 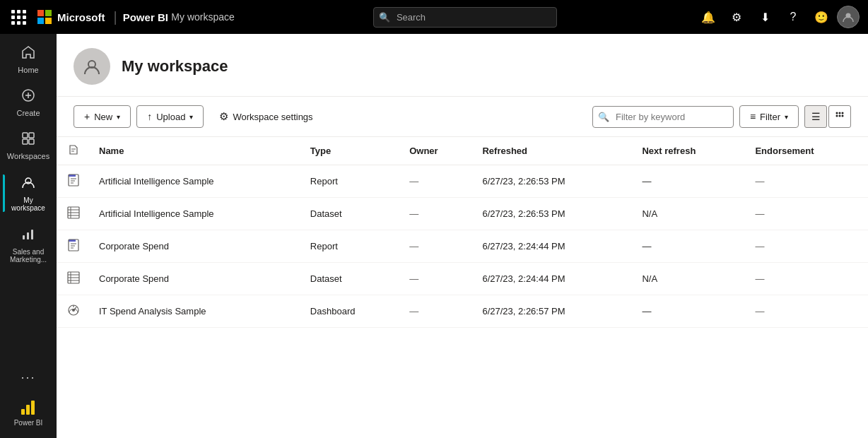 What do you see at coordinates (273, 117) in the screenshot?
I see `workspace-settings-label: Workspace settings` at bounding box center [273, 117].